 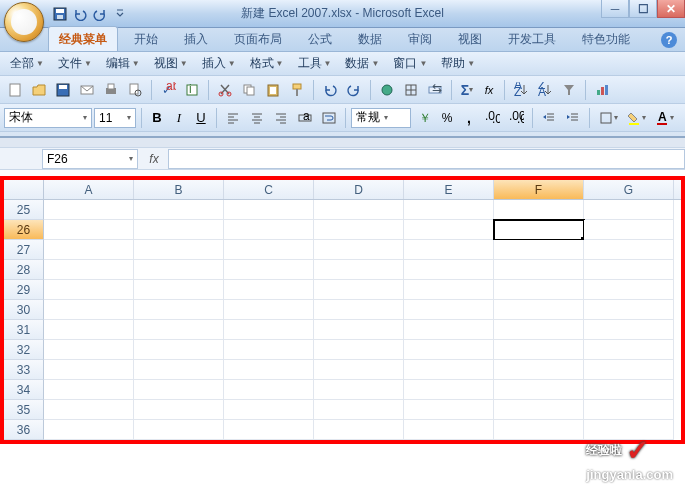 What do you see at coordinates (489, 90) in the screenshot?
I see `insert-function-icon: fx` at bounding box center [489, 90].